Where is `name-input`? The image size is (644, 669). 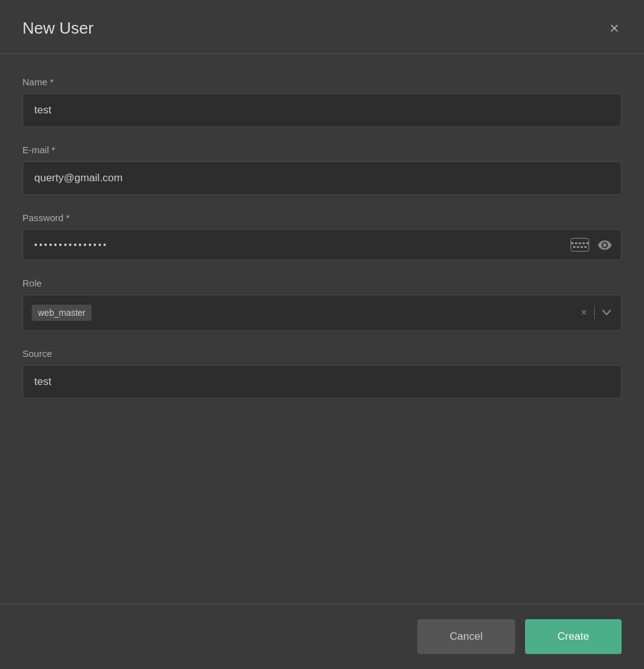 name-input is located at coordinates (322, 110).